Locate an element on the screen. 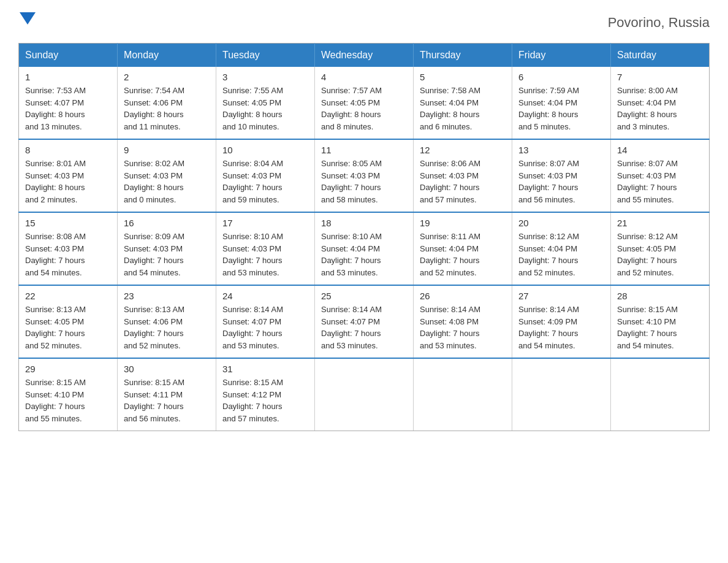  col-monday: Monday is located at coordinates (167, 55).